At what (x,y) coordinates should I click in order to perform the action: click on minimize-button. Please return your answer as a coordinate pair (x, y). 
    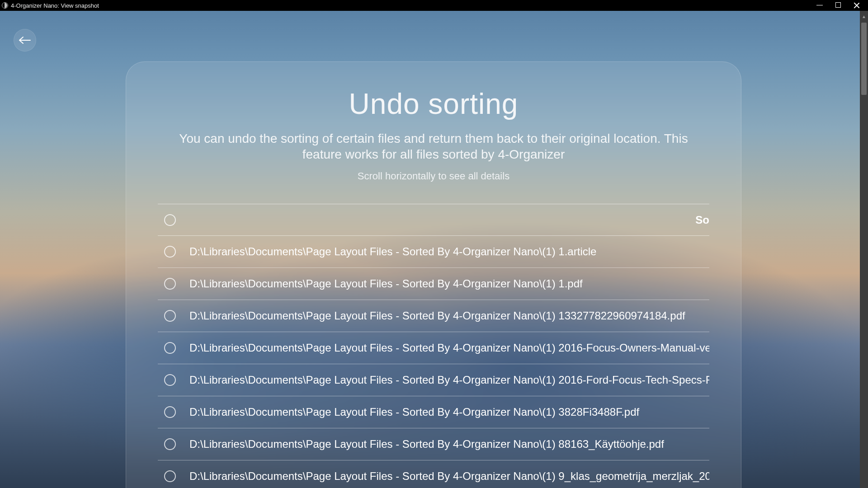
    Looking at the image, I should click on (820, 5).